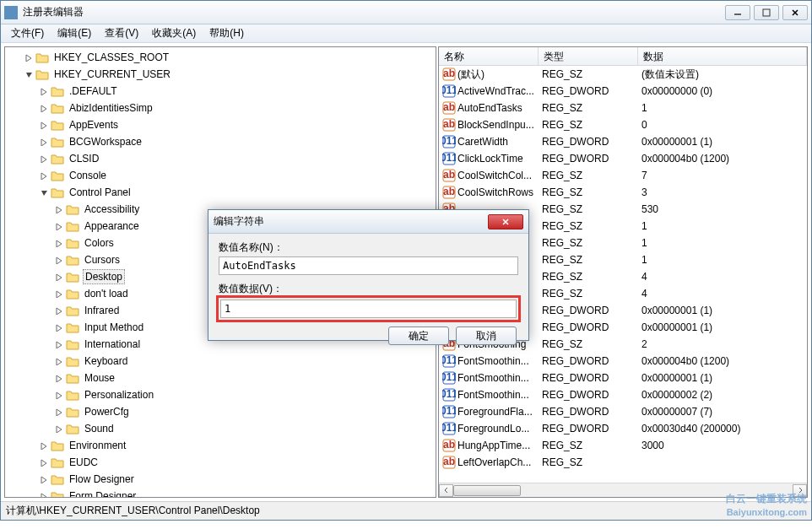 The height and width of the screenshot is (529, 812). Describe the element at coordinates (93, 91) in the screenshot. I see `tree-label: .DEFAULT` at that location.